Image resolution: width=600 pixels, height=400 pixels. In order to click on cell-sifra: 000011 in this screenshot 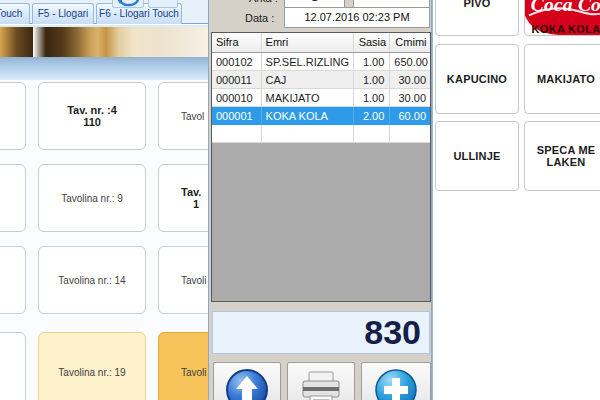, I will do `click(237, 80)`.